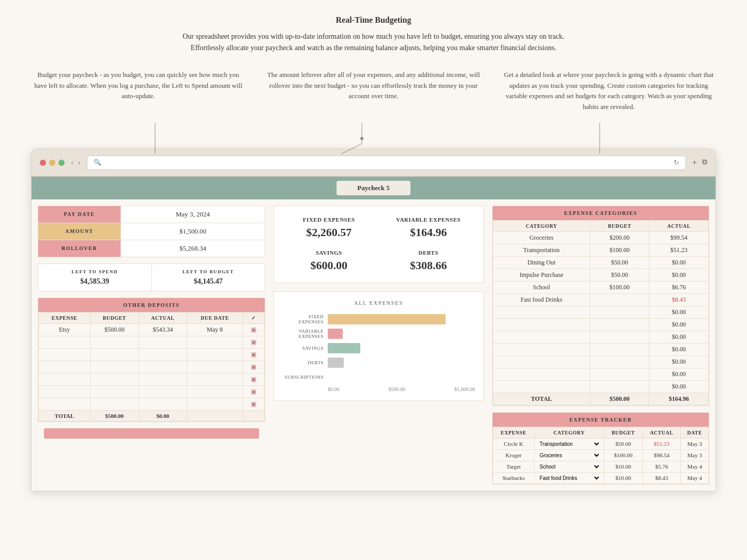 This screenshot has width=747, height=560. I want to click on pay-date-value: May 3, 2024, so click(193, 214).